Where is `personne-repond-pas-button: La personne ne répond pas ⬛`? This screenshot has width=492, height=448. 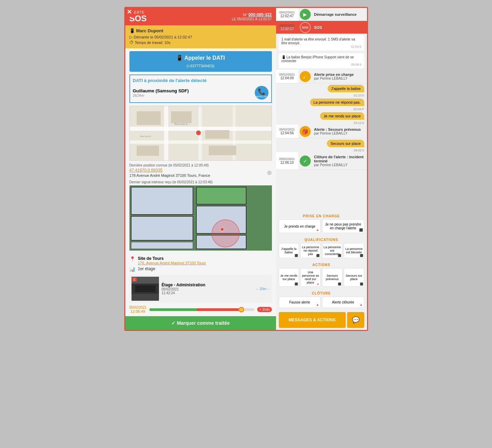
personne-repond-pas-button: La personne ne répond pas ⬛ is located at coordinates (310, 251).